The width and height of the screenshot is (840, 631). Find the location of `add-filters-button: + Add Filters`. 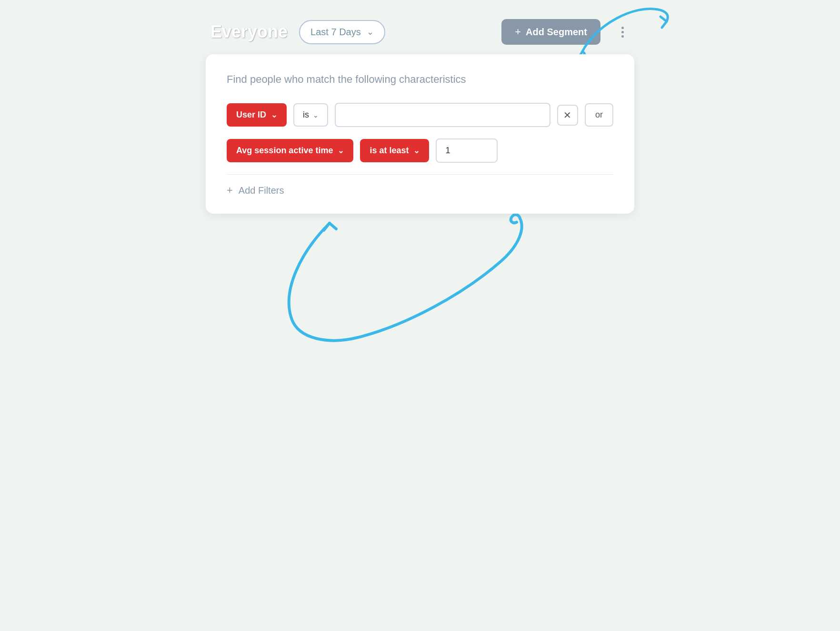

add-filters-button: + Add Filters is located at coordinates (420, 190).